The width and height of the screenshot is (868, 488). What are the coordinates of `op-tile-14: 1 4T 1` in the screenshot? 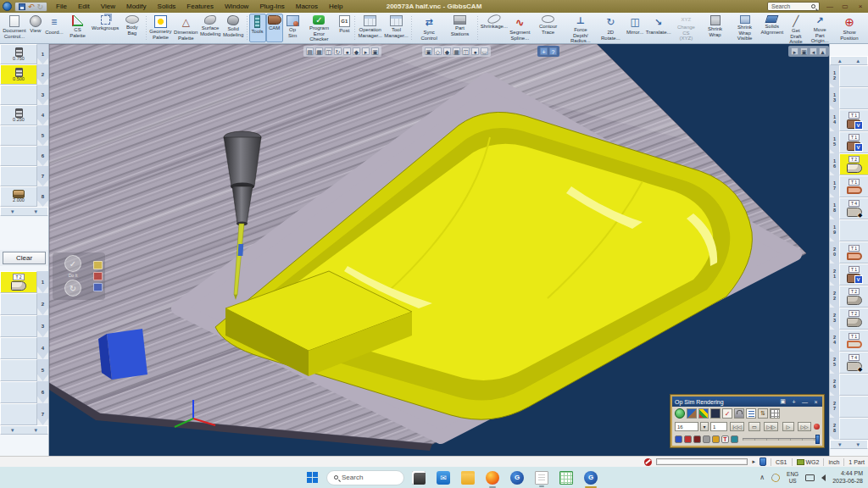 It's located at (849, 120).